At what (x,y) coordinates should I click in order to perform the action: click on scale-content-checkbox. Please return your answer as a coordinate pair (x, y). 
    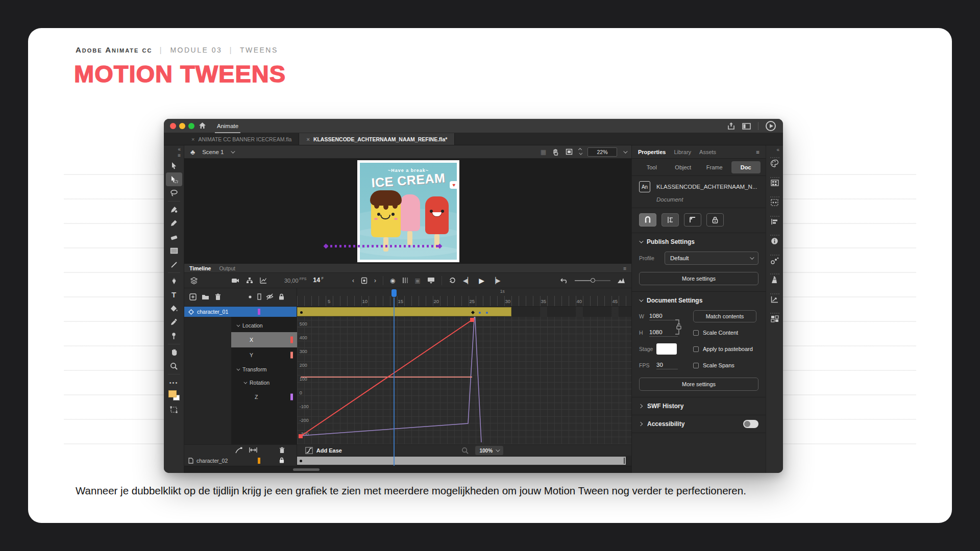
    Looking at the image, I should click on (696, 333).